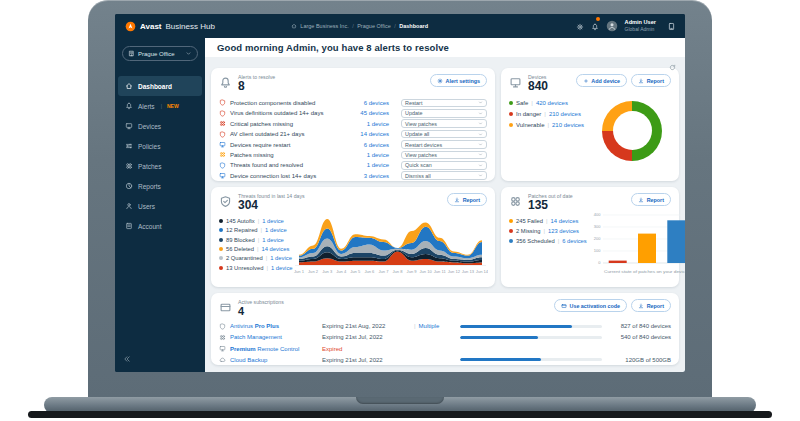 This screenshot has width=800, height=421. Describe the element at coordinates (640, 26) in the screenshot. I see `user-menu: Admin User Global Admin` at that location.